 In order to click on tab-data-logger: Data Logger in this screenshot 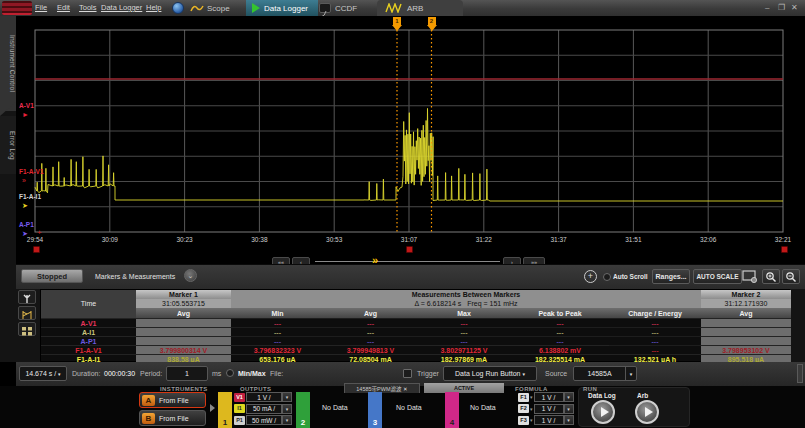, I will do `click(282, 8)`.